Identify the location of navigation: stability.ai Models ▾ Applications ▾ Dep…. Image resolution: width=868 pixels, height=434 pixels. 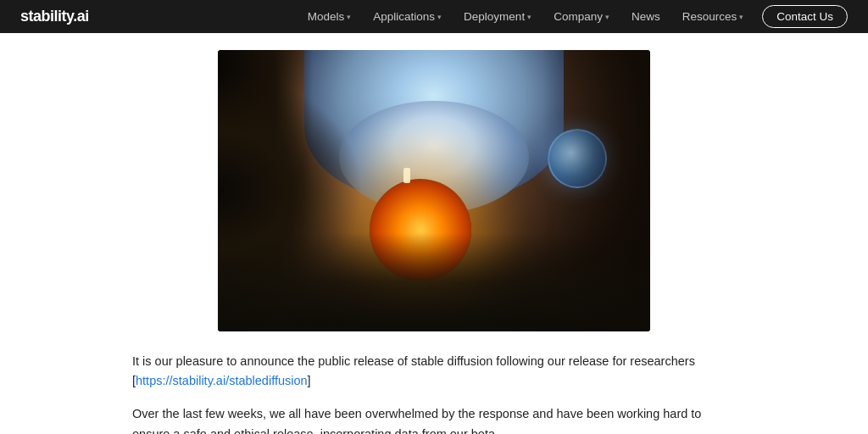
(434, 17).